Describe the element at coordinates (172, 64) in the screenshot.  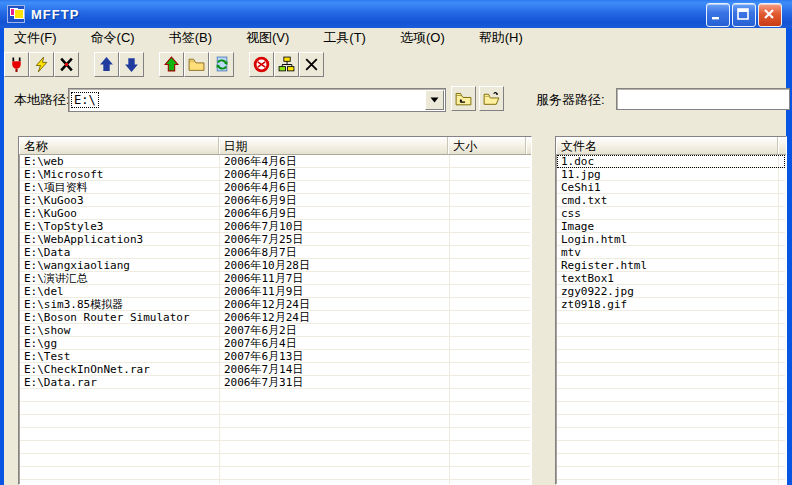
I see `parent-directory-button` at that location.